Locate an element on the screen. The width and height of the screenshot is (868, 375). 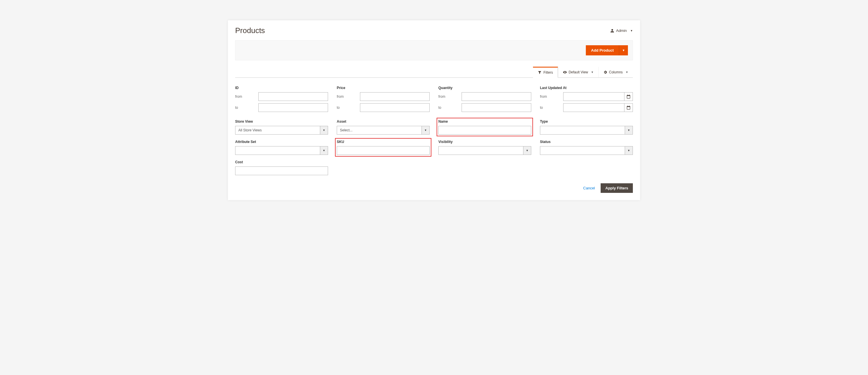
type-selected is located at coordinates (582, 130).